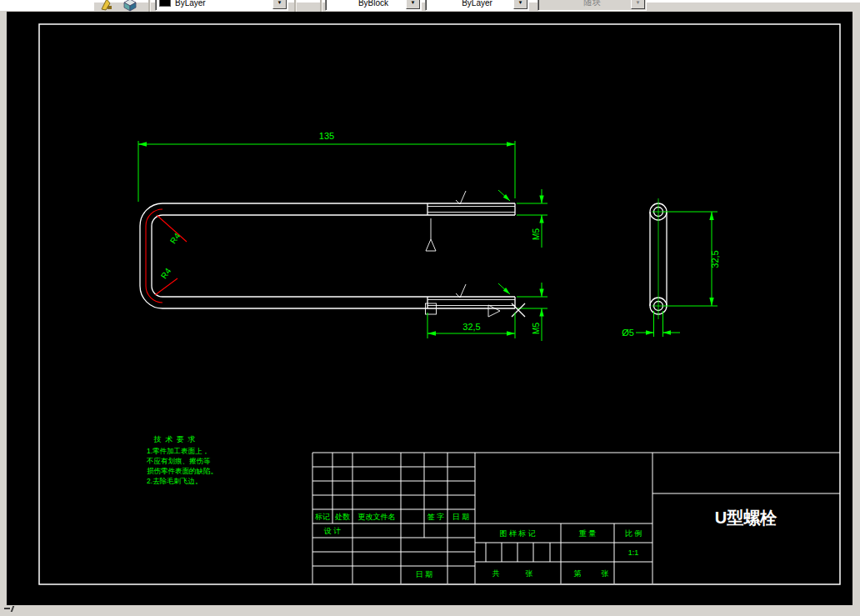 The image size is (860, 616). Describe the element at coordinates (592, 4) in the screenshot. I see `plotstyle-combo-value: 随块` at that location.